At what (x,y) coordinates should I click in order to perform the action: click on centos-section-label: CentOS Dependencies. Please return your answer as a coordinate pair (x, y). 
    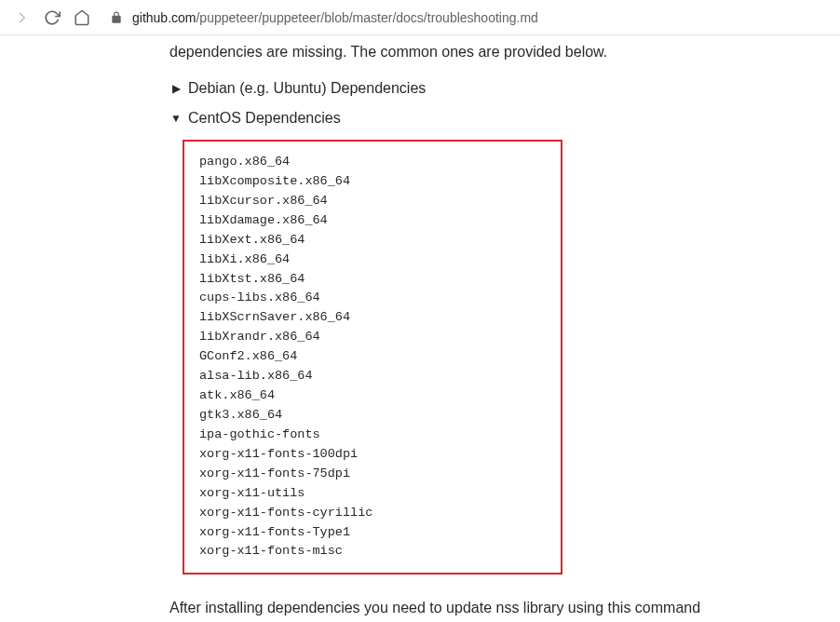
    Looking at the image, I should click on (264, 118).